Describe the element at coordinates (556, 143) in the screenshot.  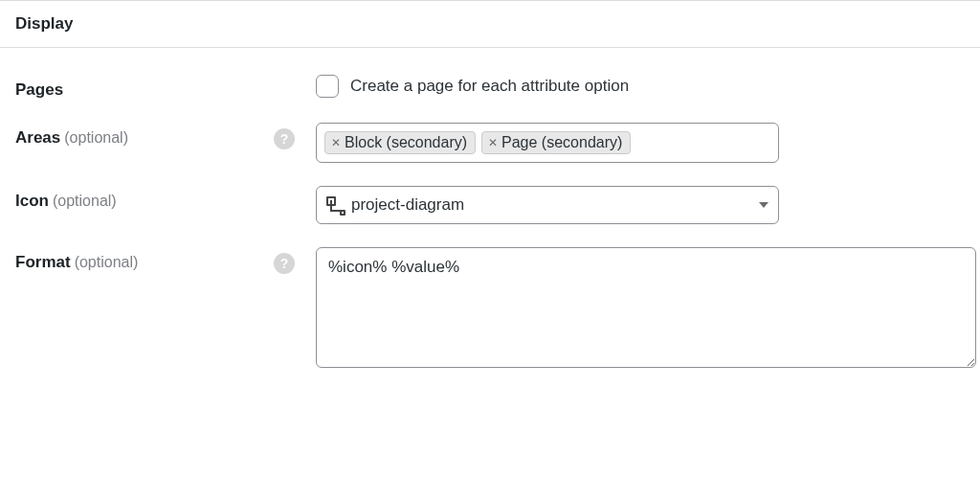
I see `areas-tag: ✕ Page (secondary)` at that location.